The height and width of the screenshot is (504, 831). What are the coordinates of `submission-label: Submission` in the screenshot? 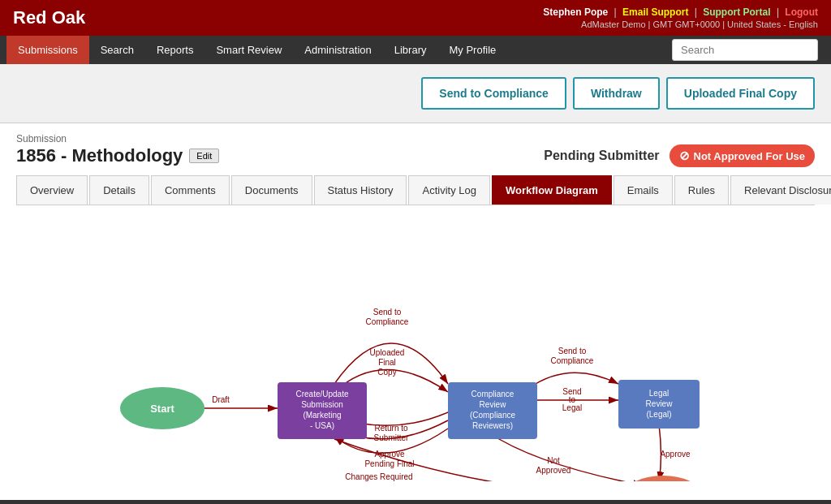 It's located at (416, 139).